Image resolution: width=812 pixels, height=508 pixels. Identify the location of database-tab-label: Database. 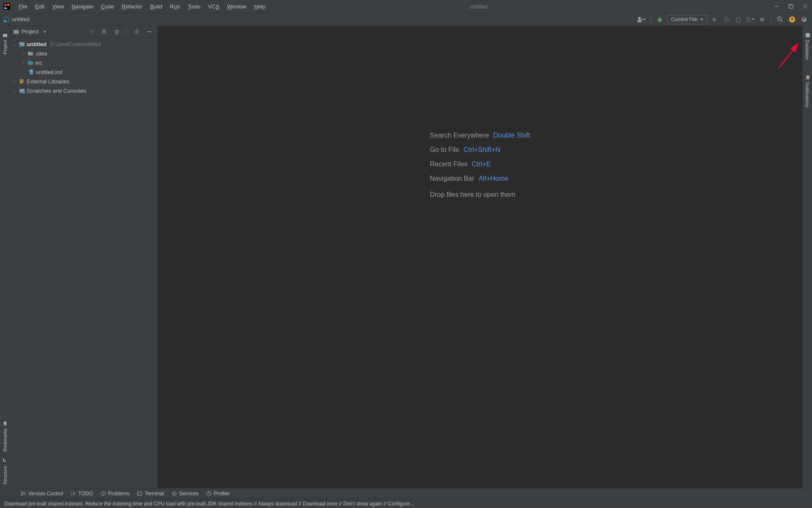
(807, 50).